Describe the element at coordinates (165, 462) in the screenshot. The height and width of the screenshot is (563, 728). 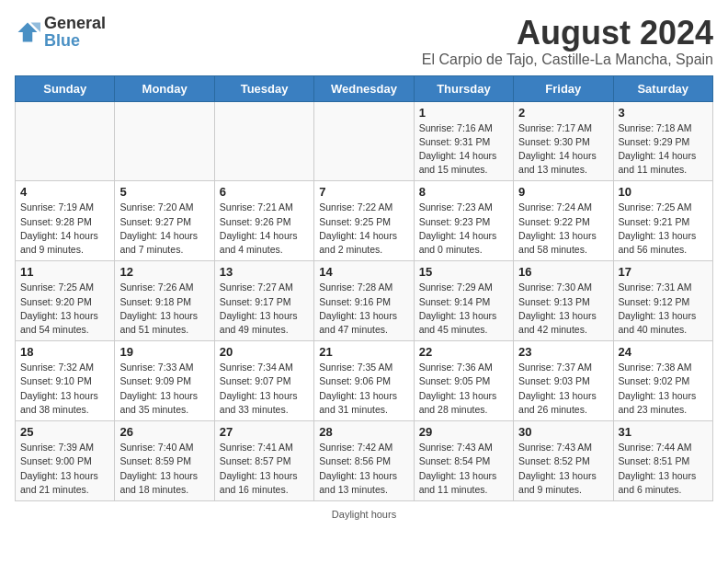
I see `calendar-cell: 26Sunrise: 7:40 AM Sunset: 8:59 PM Dayli…` at that location.